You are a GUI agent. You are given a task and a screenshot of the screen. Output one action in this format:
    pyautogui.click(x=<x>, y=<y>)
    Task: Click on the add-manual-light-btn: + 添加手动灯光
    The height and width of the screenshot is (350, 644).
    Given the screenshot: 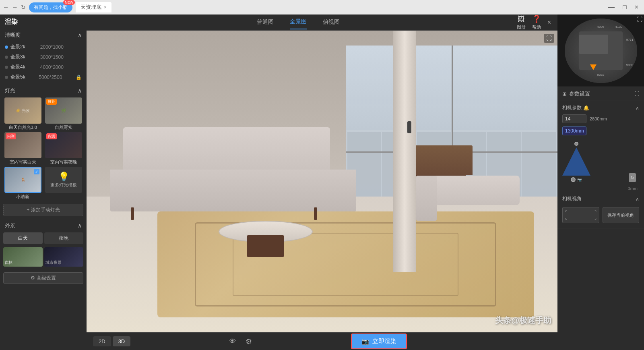 What is the action you would take?
    pyautogui.click(x=43, y=210)
    